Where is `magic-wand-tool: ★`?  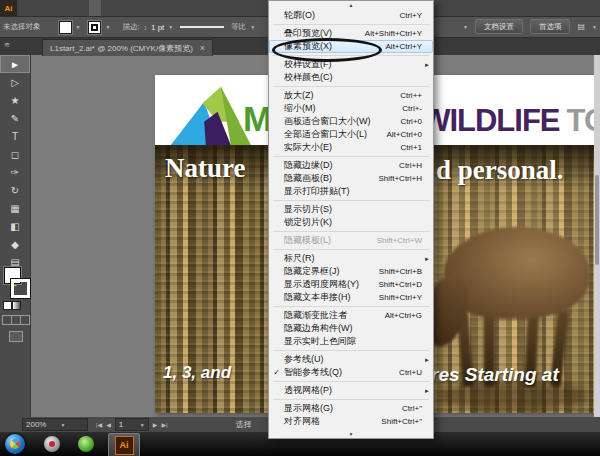
magic-wand-tool: ★ is located at coordinates (15, 100).